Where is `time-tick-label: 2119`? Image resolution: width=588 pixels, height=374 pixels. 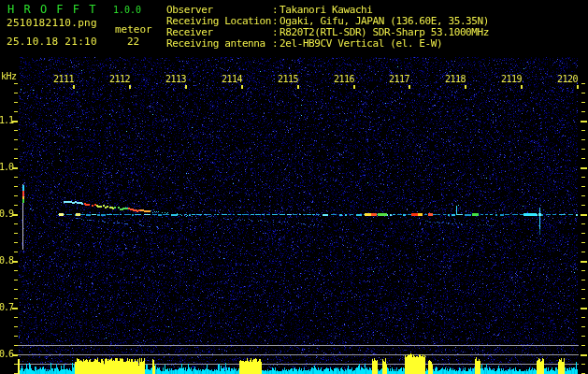
time-tick-label: 2119 is located at coordinates (511, 79).